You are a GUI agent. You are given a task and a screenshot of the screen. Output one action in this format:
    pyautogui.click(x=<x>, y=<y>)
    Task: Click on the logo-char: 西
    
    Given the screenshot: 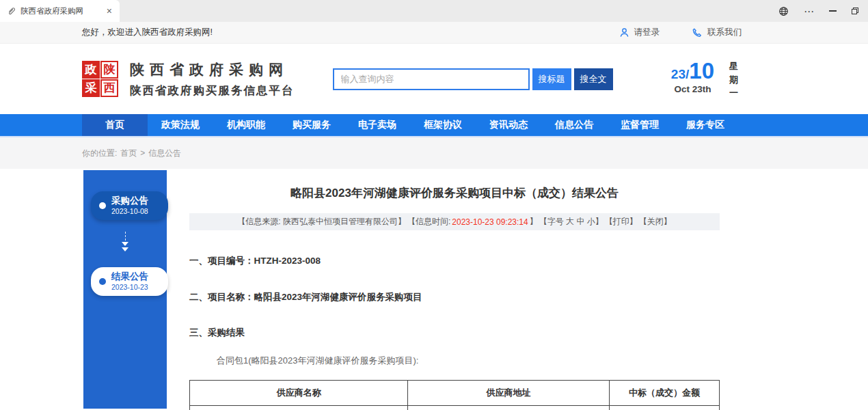 What is the action you would take?
    pyautogui.click(x=109, y=88)
    